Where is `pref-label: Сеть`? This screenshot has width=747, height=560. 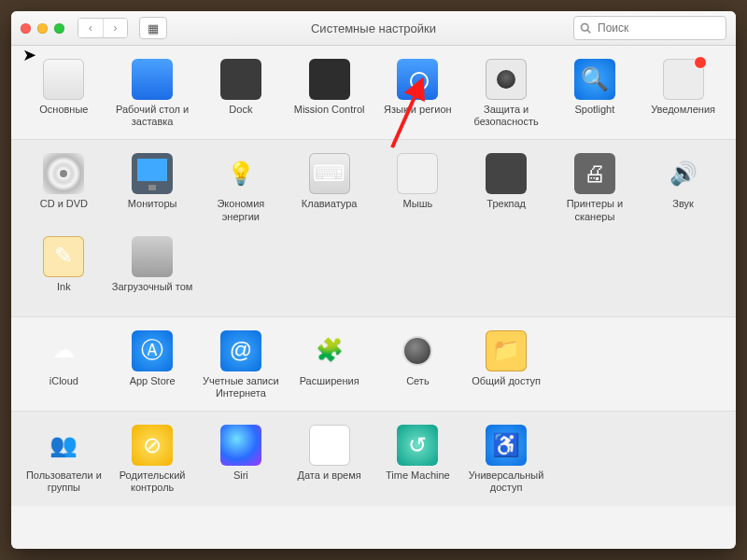 pref-label: Сеть is located at coordinates (417, 387).